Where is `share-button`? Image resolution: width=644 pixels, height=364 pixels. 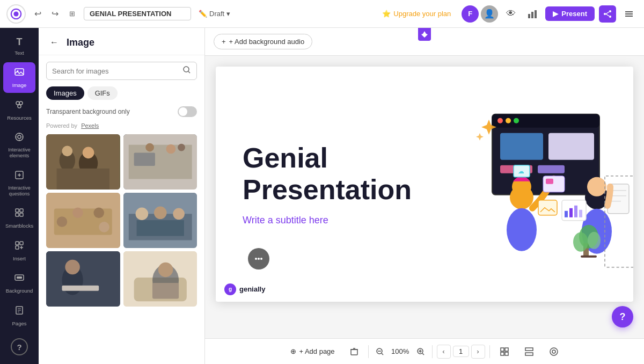
share-button is located at coordinates (608, 14).